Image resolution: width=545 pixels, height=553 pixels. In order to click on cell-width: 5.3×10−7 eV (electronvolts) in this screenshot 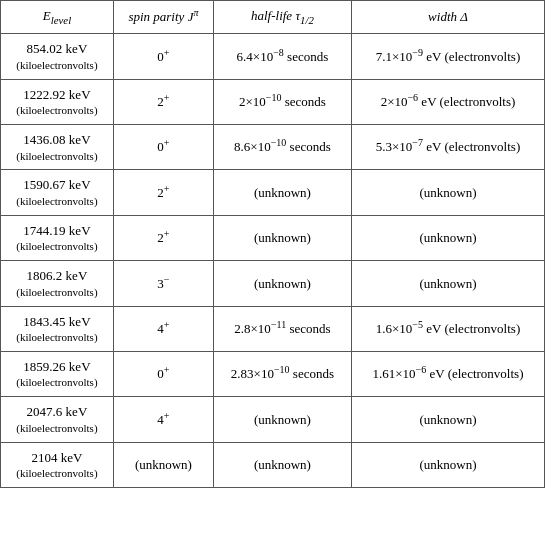, I will do `click(448, 146)`.